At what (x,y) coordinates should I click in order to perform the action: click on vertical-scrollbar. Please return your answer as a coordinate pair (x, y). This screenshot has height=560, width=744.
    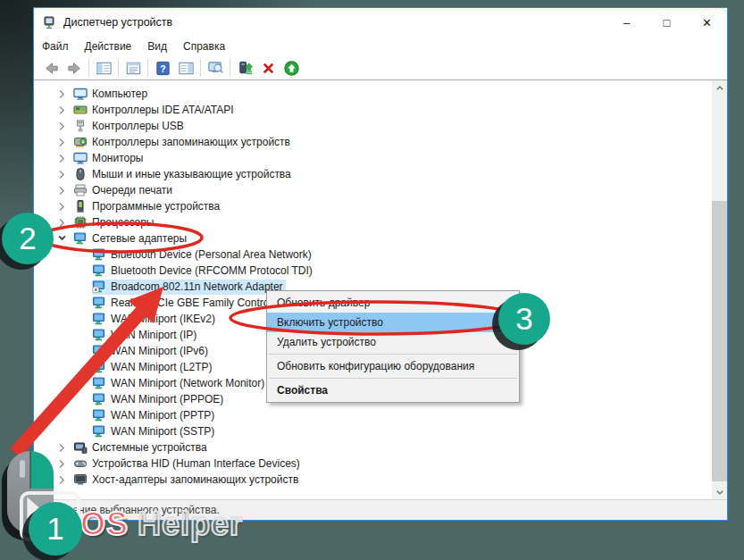
    Looking at the image, I should click on (720, 289).